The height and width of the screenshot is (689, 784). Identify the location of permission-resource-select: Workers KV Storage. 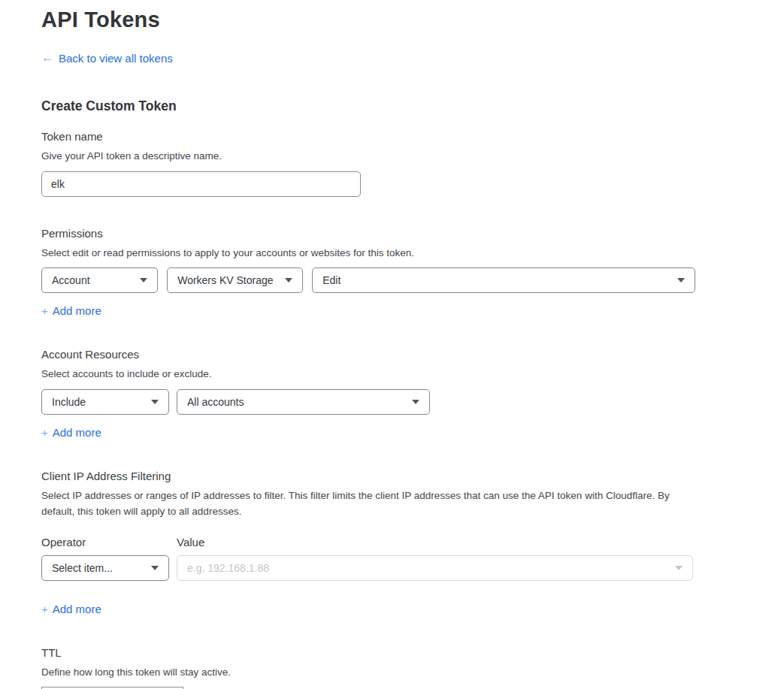
(235, 280).